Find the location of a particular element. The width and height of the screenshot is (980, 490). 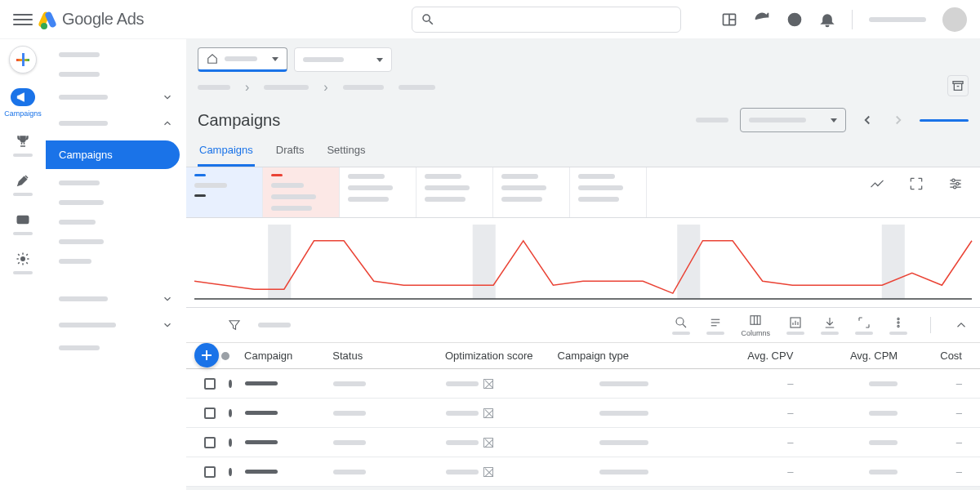

table-more is located at coordinates (898, 325).